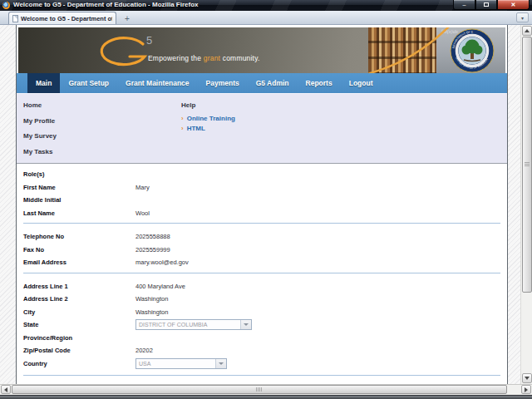  I want to click on form-label-address-line-2: Address Line 2, so click(80, 299).